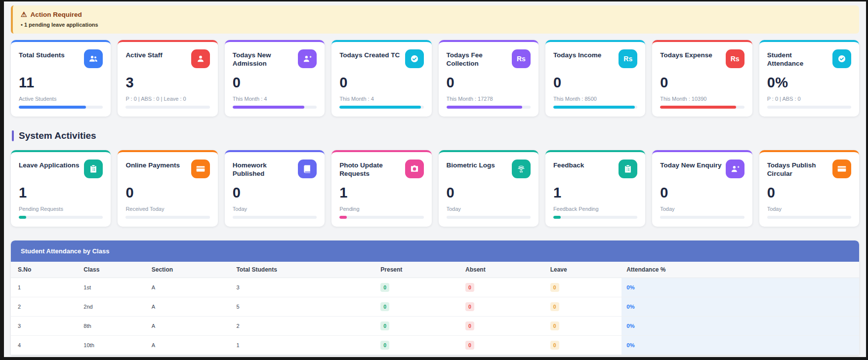 The width and height of the screenshot is (868, 360). I want to click on card-title: Todays Created TC, so click(370, 54).